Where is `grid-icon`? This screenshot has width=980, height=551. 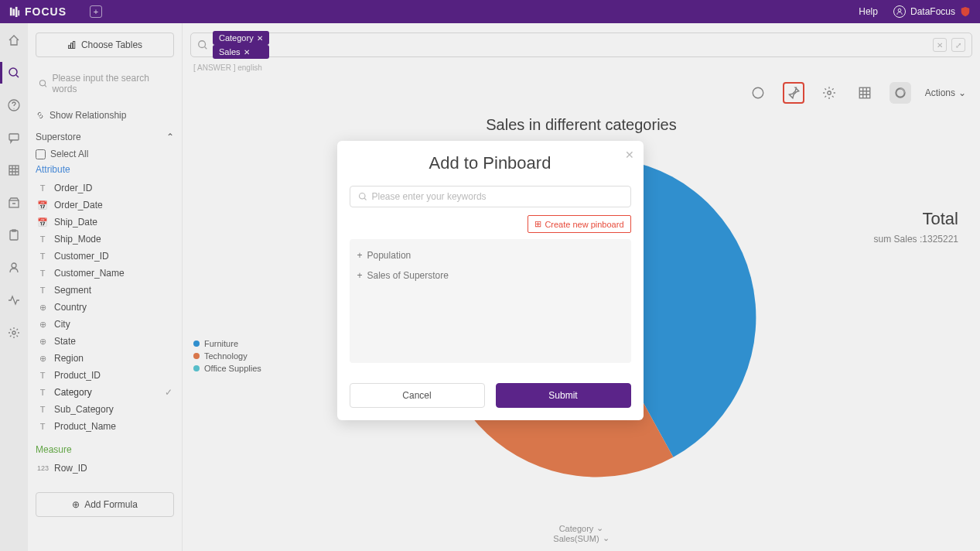 grid-icon is located at coordinates (14, 170).